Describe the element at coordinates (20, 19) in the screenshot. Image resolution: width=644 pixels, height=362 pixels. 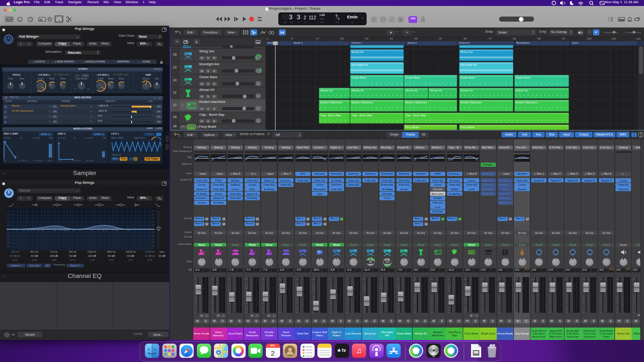
I see `svg-text: i` at that location.